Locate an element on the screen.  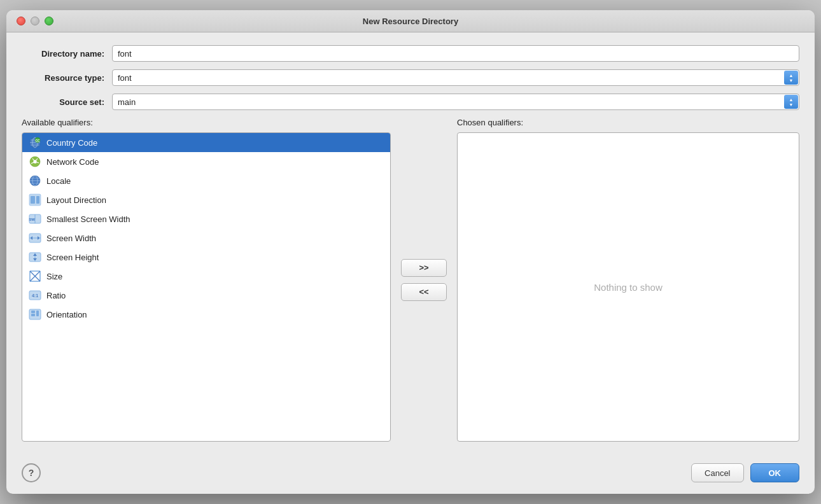
ratio-label: Ratio is located at coordinates (56, 295).